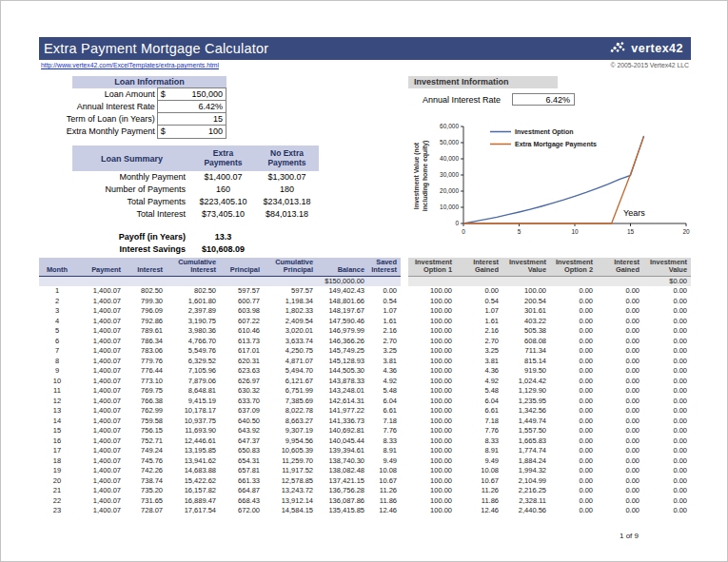 The image size is (728, 562). I want to click on table-cell: 626.97, so click(242, 382).